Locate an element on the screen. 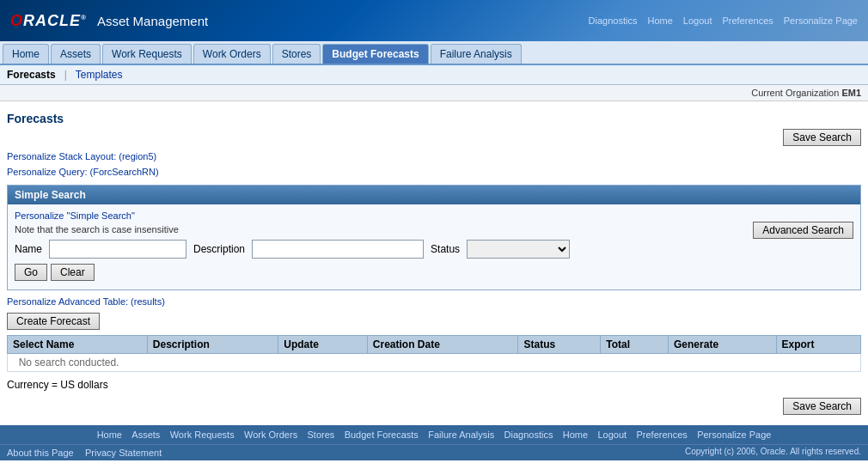 This screenshot has width=868, height=463. nav-budget-forecasts: Budget Forecasts is located at coordinates (375, 53).